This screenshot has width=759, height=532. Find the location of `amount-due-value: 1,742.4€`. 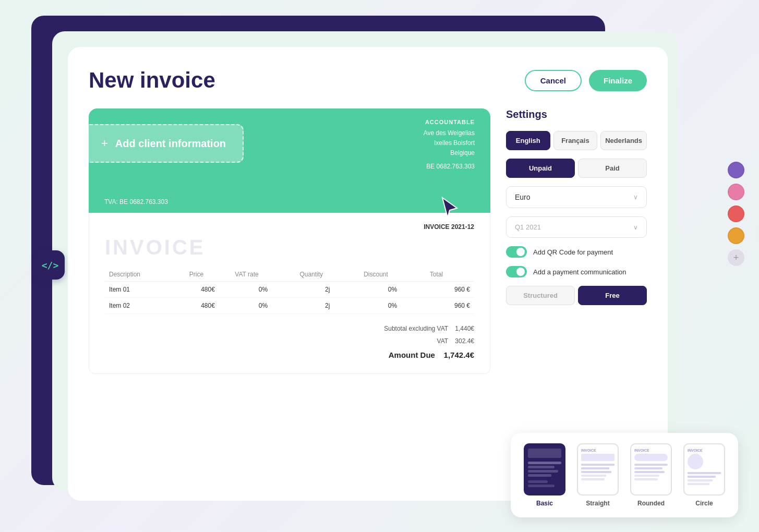

amount-due-value: 1,742.4€ is located at coordinates (459, 355).